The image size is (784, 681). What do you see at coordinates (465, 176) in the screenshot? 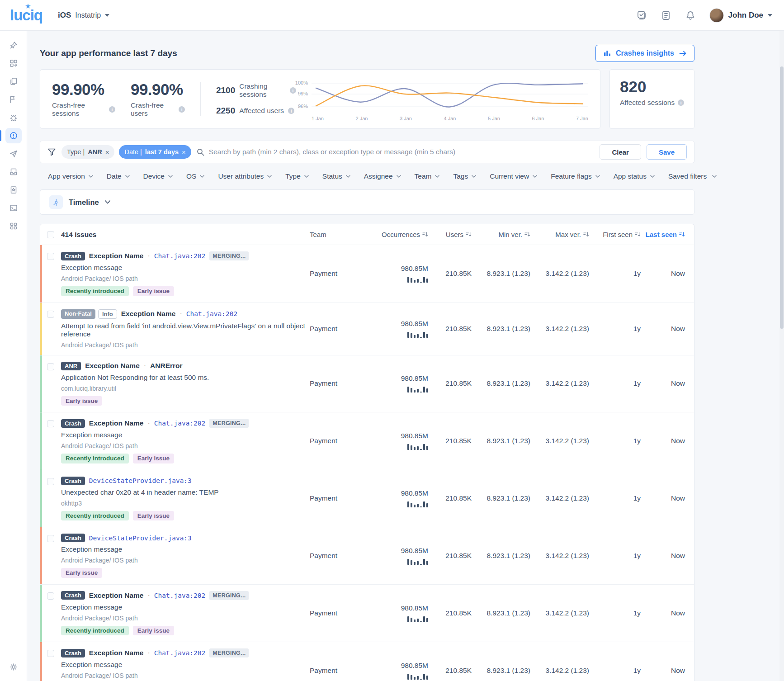
I see `filter-dropdown-tags: Tags` at bounding box center [465, 176].